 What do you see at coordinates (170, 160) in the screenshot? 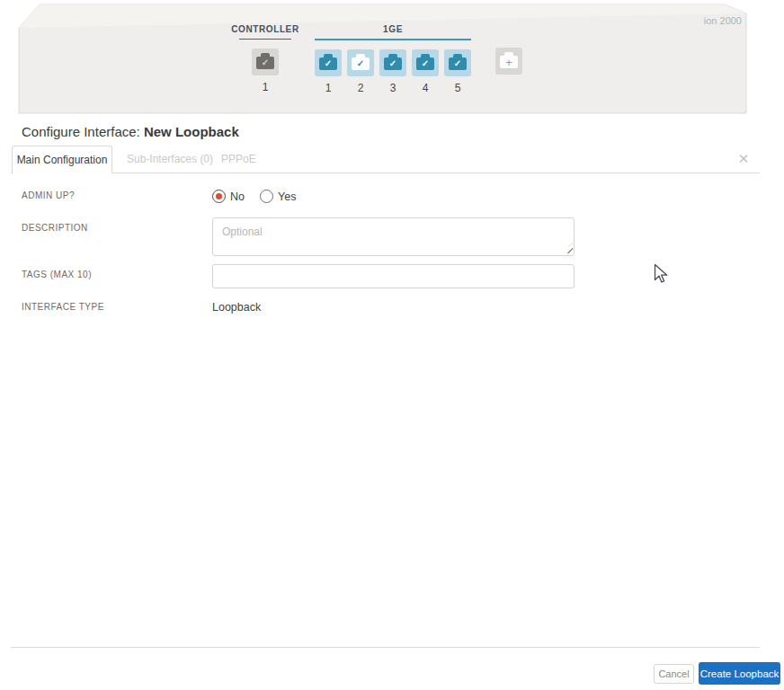
I see `tab-sub-interfaces: Sub-Interfaces (0)` at bounding box center [170, 160].